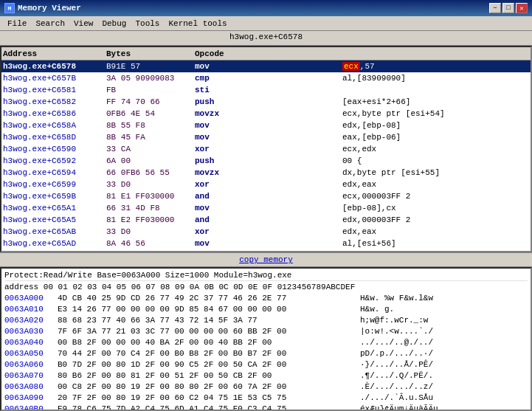 The width and height of the screenshot is (532, 411). Describe the element at coordinates (266, 161) in the screenshot. I see `disasm-row: h3wog.exe+C65926A 00push00 {` at that location.